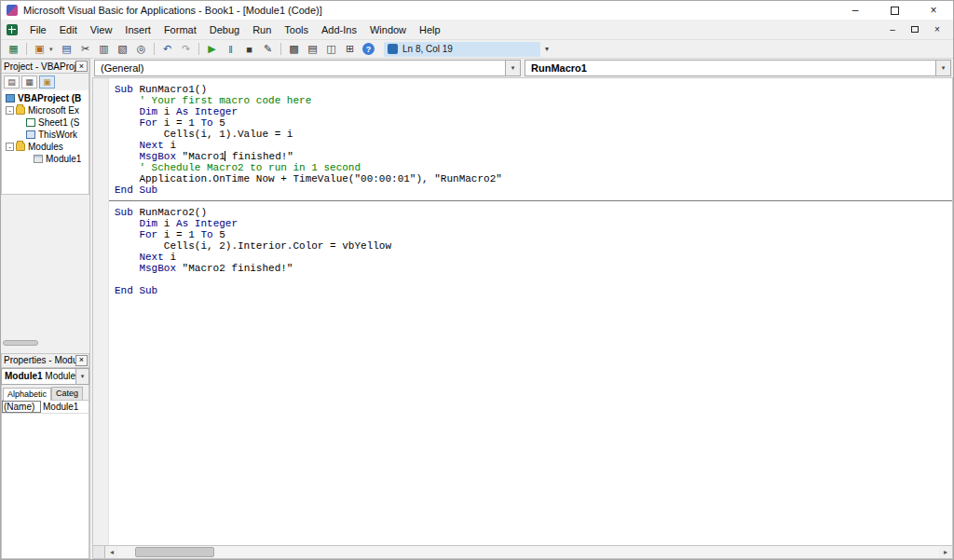  What do you see at coordinates (175, 552) in the screenshot?
I see `scrollbar-thumb` at bounding box center [175, 552].